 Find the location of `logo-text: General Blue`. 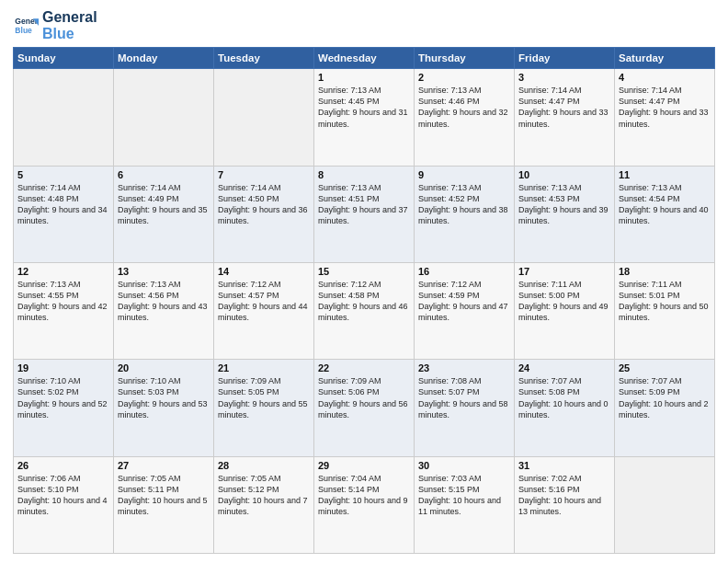

logo-text: General Blue is located at coordinates (70, 26).